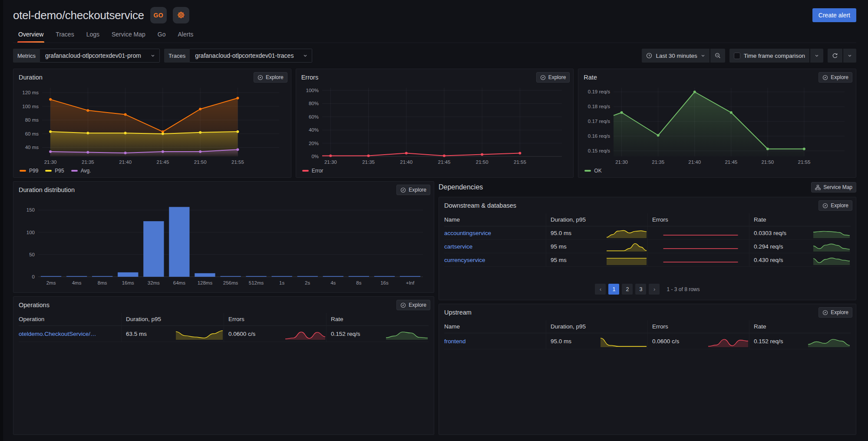  I want to click on duration-chart: 21:3021:3521:4021:4521:5021:5540 ms60 ms…, so click(152, 125).